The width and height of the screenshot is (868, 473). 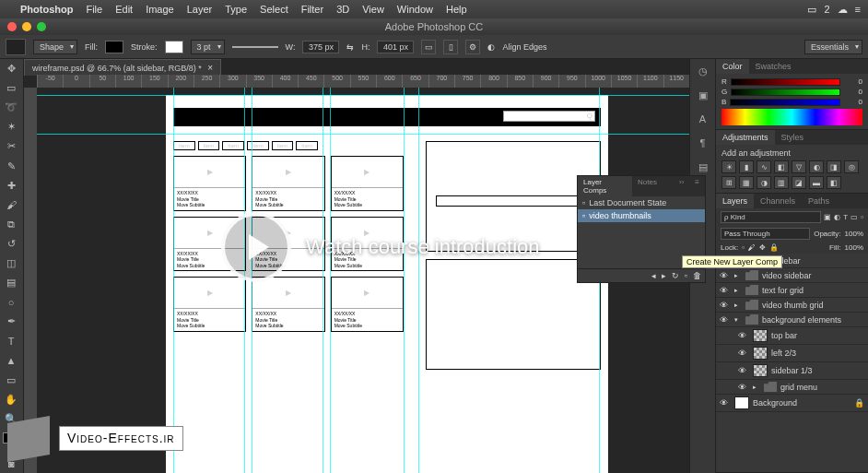 I want to click on horizontal-ruler: -500501001502002503003504004505005506006…, so click(x=363, y=81).